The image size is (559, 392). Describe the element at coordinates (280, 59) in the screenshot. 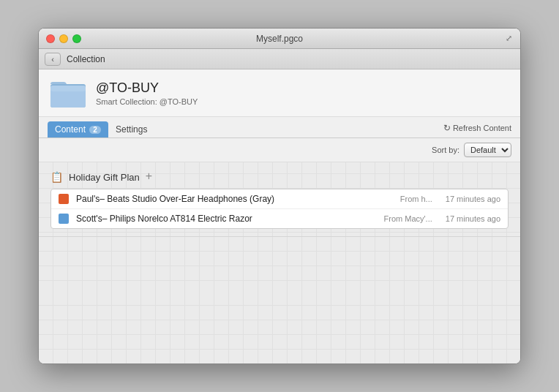

I see `navbar: ‹ Collection` at that location.